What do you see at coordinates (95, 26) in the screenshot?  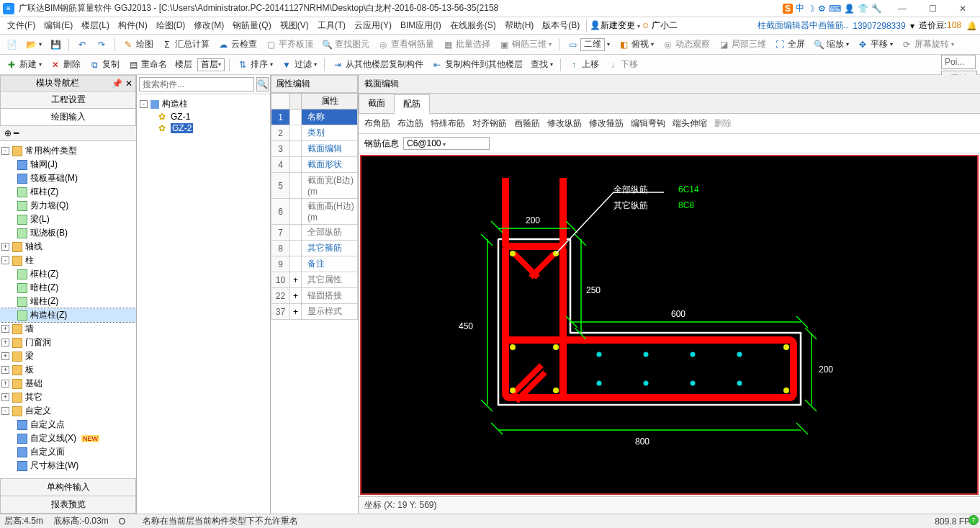 I see `menu-floor: 楼层(L)` at bounding box center [95, 26].